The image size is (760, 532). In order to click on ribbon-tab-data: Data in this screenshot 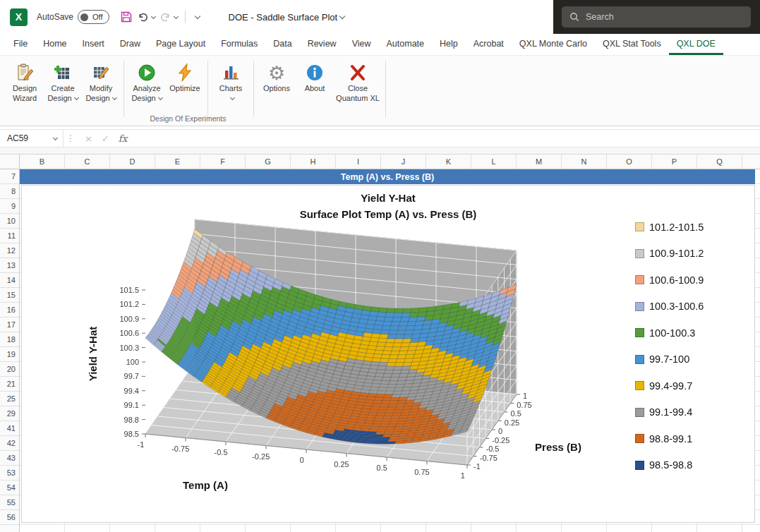, I will do `click(282, 44)`.